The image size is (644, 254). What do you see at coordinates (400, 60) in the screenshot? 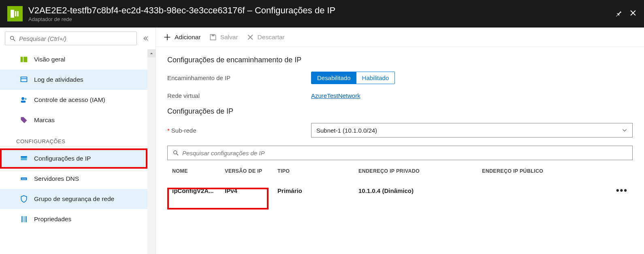
I see `forwarding-section-title: Configurações de encaminhamento de IP` at bounding box center [400, 60].